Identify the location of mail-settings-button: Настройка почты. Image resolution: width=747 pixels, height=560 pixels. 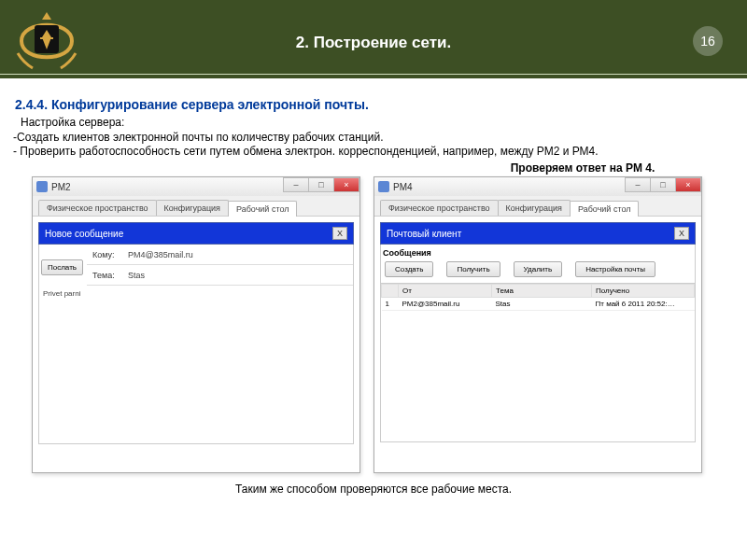
(615, 269).